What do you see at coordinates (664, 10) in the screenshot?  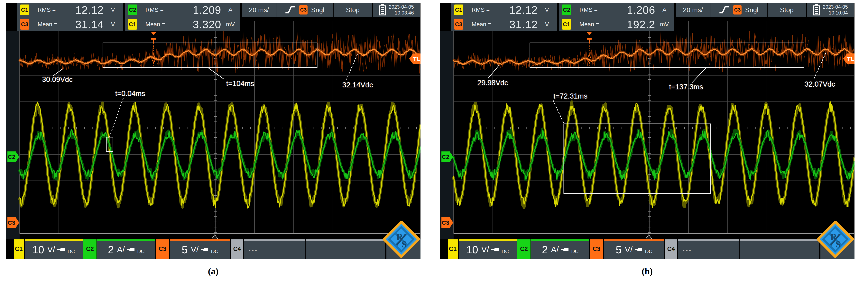 I see `measurement-unit: A` at bounding box center [664, 10].